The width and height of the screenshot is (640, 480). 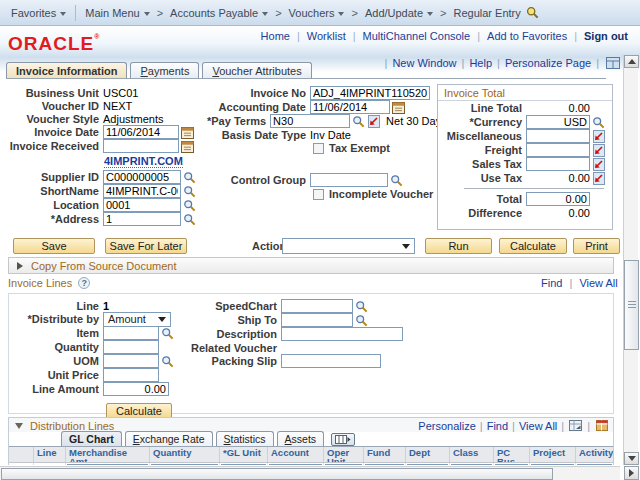 I want to click on location-input, so click(x=142, y=205).